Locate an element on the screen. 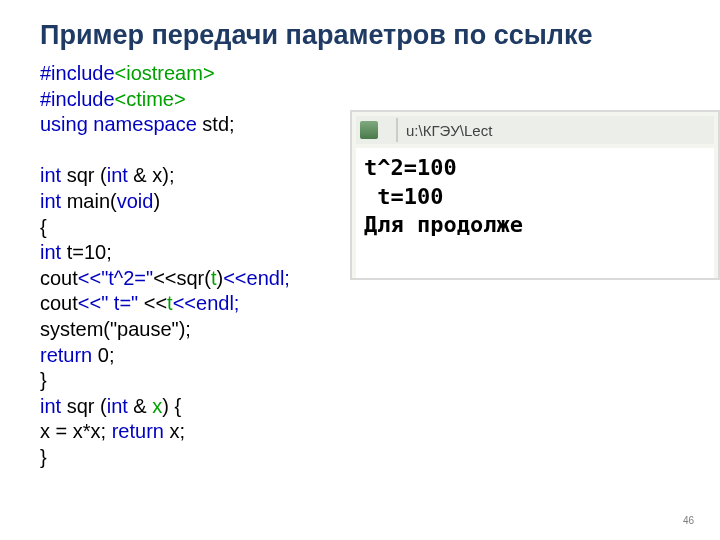 The height and width of the screenshot is (540, 720). code-text: << is located at coordinates (156, 303).